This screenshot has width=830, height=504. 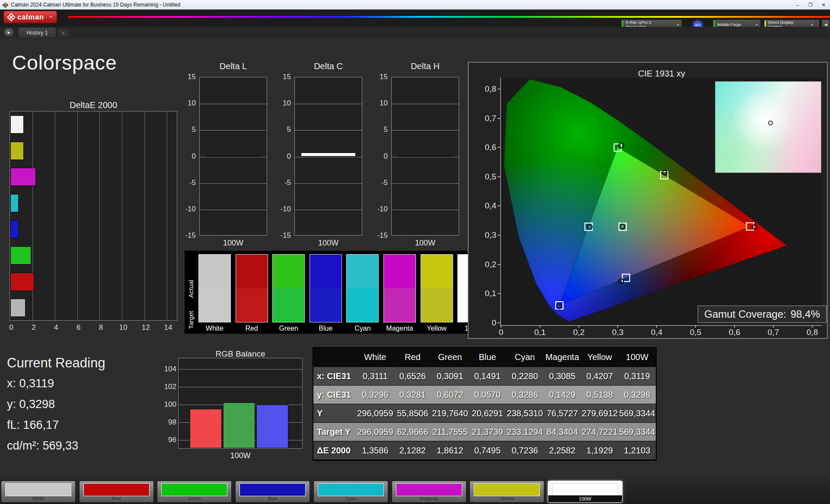 What do you see at coordinates (487, 323) in the screenshot?
I see `cie-y-tick: 0` at bounding box center [487, 323].